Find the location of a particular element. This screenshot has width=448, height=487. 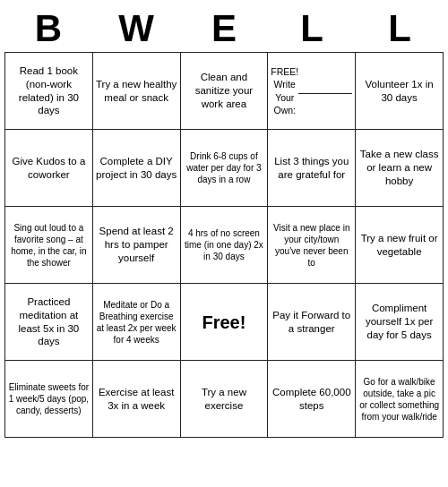

header-row: BWELL is located at coordinates (224, 29).